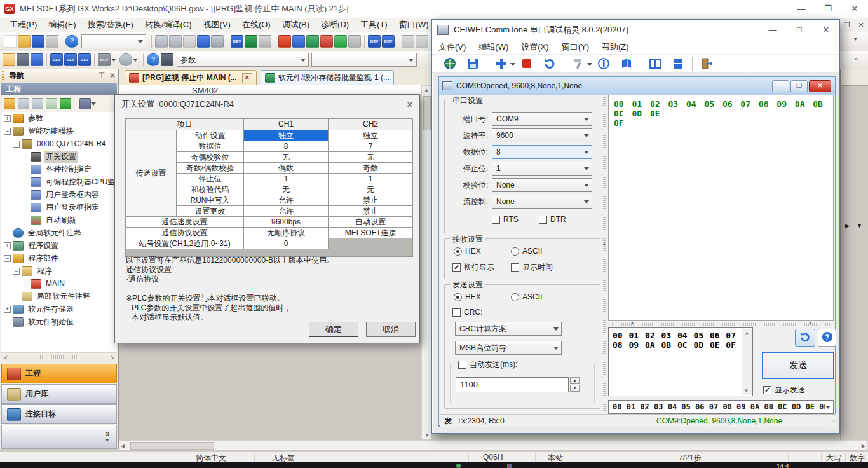 This screenshot has height=468, width=868. Describe the element at coordinates (335, 25) in the screenshot. I see `menu-diagnostics: 诊断(D)` at that location.